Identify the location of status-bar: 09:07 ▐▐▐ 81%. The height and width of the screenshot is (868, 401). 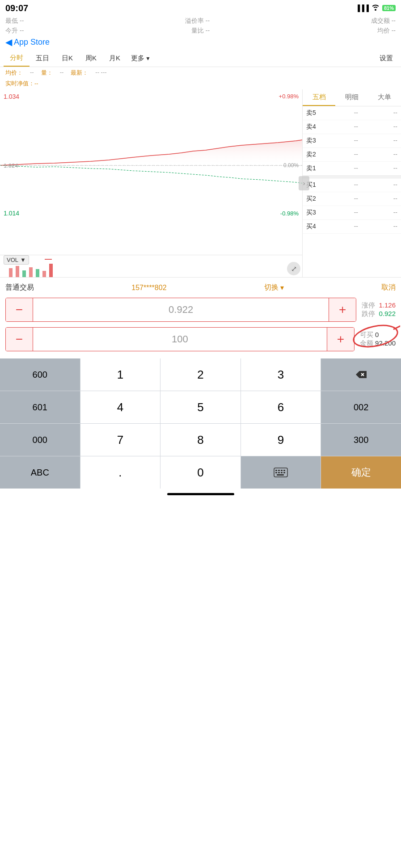
(200, 8).